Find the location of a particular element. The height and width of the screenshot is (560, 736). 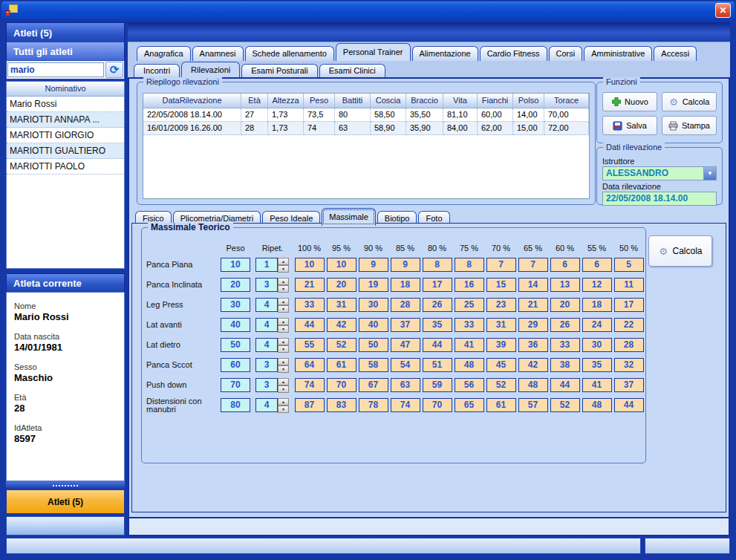

peso-input: 10 is located at coordinates (235, 264).